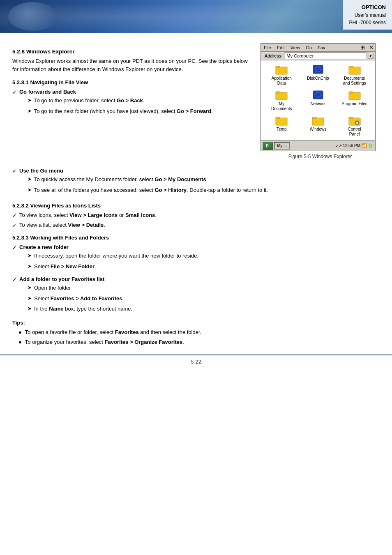 The width and height of the screenshot is (392, 555). Describe the element at coordinates (355, 104) in the screenshot. I see `file-label-programfiles: Program Files` at that location.